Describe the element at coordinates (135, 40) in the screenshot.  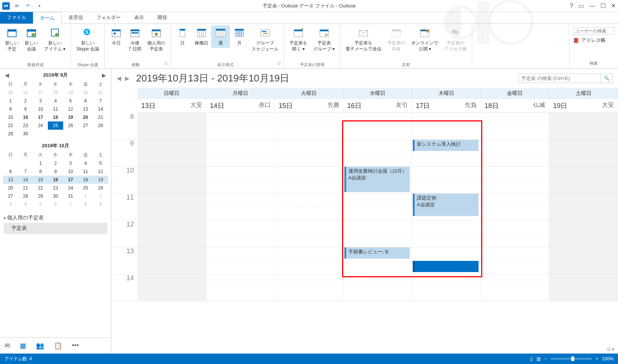
I see `next-7-days-button: 今後 7 日間` at that location.